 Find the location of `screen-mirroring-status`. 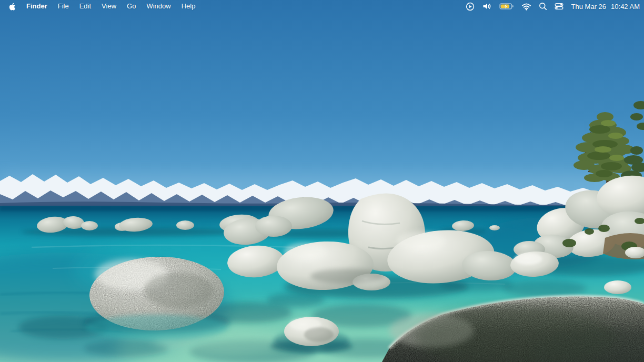

screen-mirroring-status is located at coordinates (470, 6).